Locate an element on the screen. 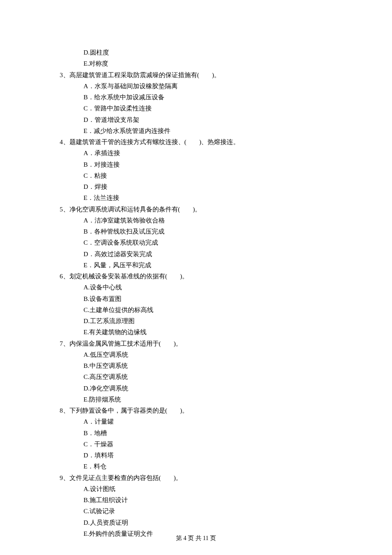 Image resolution: width=392 pixels, height=555 pixels. question: 7、内保温金属风管施工技术适用于( )。A.低压空调系统B.中压空调系统C.高压… is located at coordinates (196, 372).